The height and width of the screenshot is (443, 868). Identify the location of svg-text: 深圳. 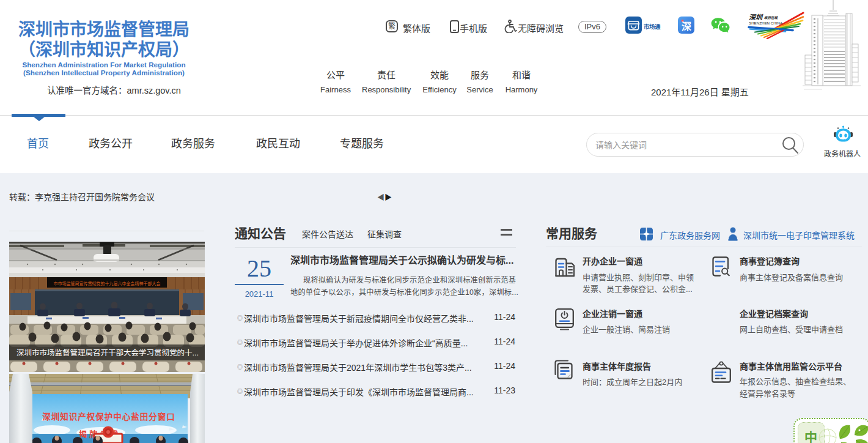
(756, 17).